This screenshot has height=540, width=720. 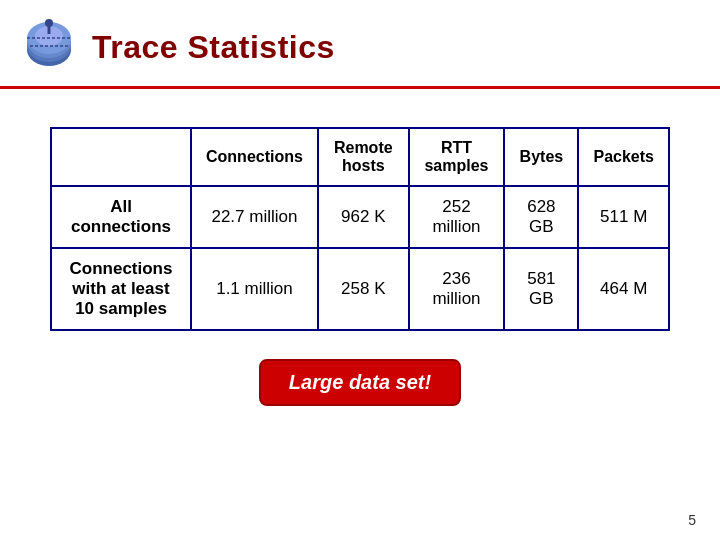 What do you see at coordinates (364, 289) in the screenshot?
I see `row-filtered-remote-hosts: 258 K` at bounding box center [364, 289].